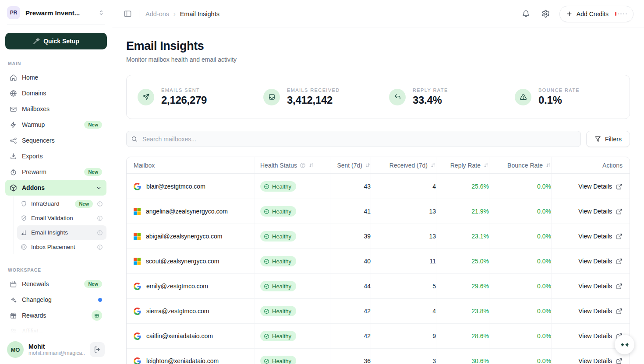  What do you see at coordinates (56, 140) in the screenshot?
I see `sidebar-item-sequencers: Sequencers` at bounding box center [56, 140].